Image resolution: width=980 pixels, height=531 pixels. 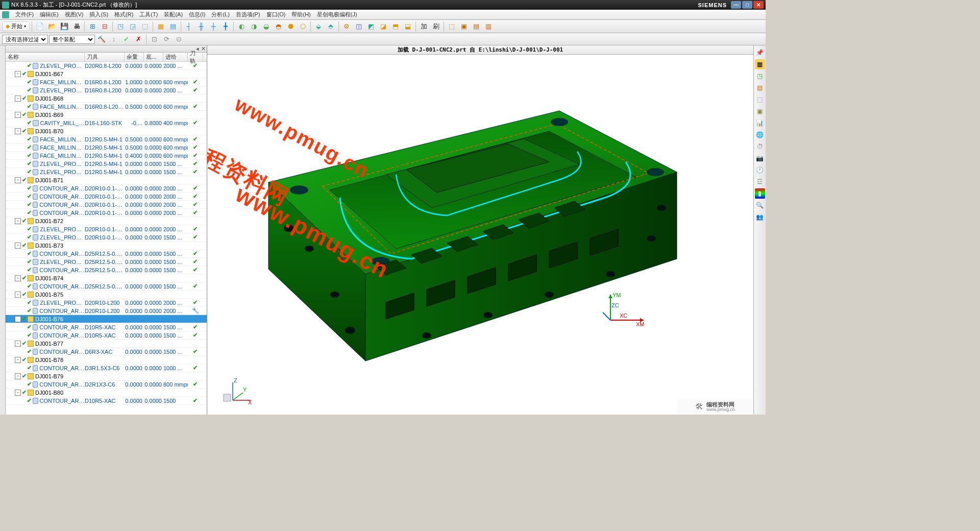 What do you see at coordinates (106, 401) in the screenshot?
I see `operation-row: ✔CONTOUR_AREA ...D10R5-XAC0.00000.000015…` at bounding box center [106, 401].